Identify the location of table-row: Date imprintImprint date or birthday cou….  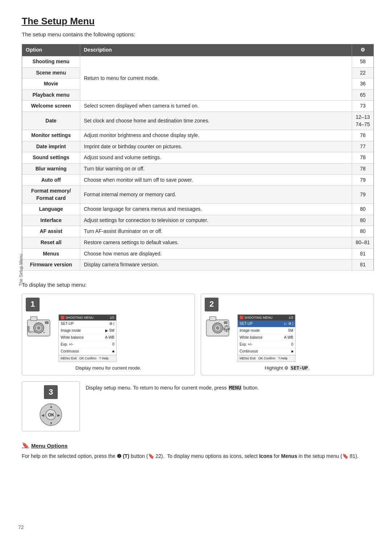
(198, 147).